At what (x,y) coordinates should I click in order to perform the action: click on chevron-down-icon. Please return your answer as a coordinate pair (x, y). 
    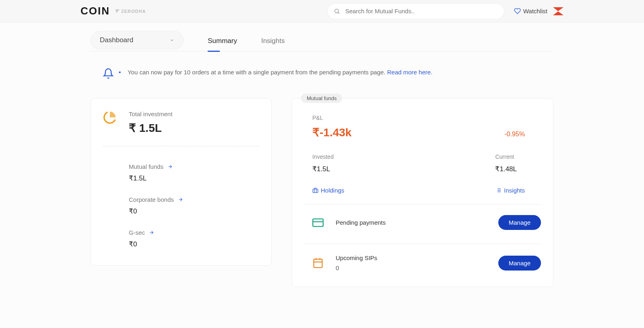
    Looking at the image, I should click on (172, 40).